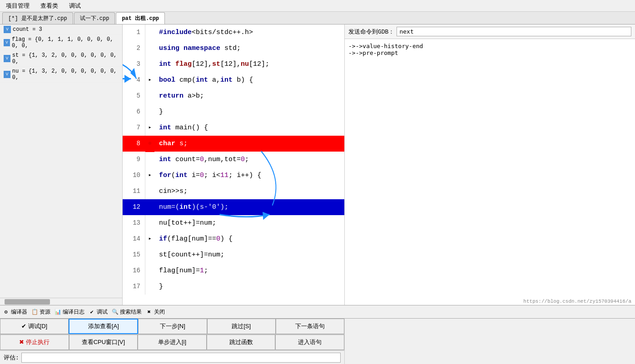 The height and width of the screenshot is (364, 635). I want to click on line-code-3: int flag[12],st[12],nu[12];, so click(249, 64).